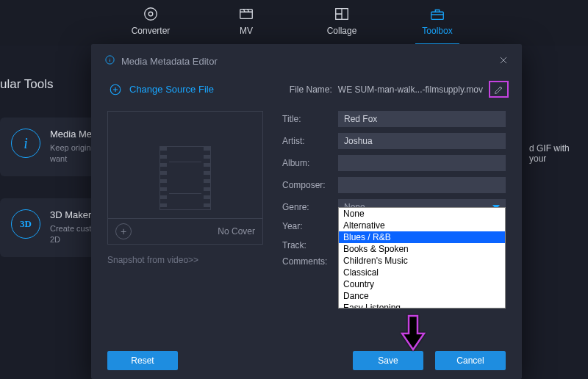  Describe the element at coordinates (470, 361) in the screenshot. I see `cancel-button: Cancel` at that location.